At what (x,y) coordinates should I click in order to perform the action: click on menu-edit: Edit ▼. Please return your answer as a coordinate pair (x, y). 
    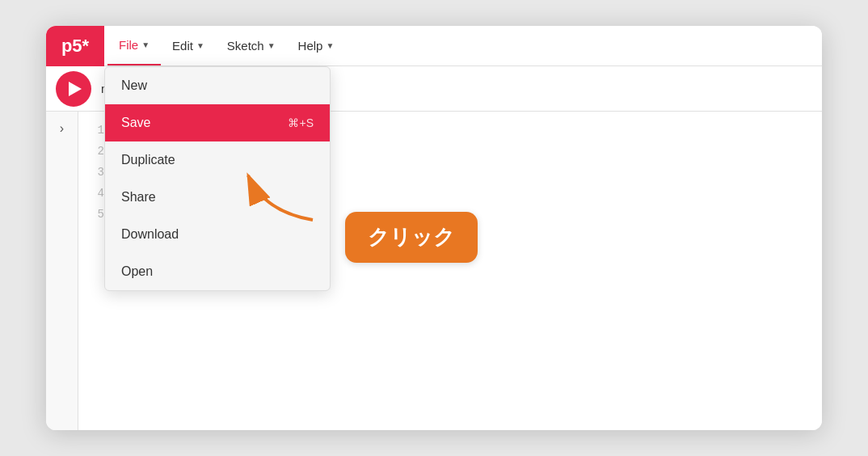
    Looking at the image, I should click on (188, 45).